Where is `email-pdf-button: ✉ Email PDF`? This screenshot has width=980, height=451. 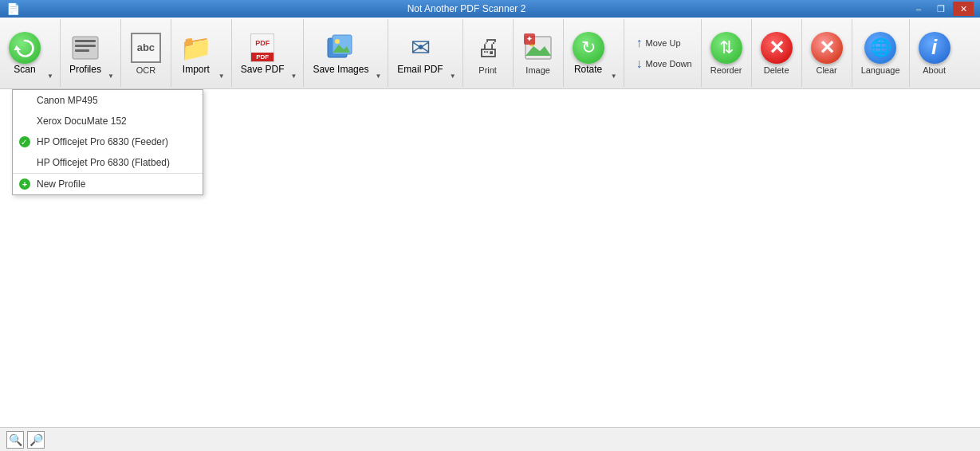
email-pdf-button: ✉ Email PDF is located at coordinates (419, 53).